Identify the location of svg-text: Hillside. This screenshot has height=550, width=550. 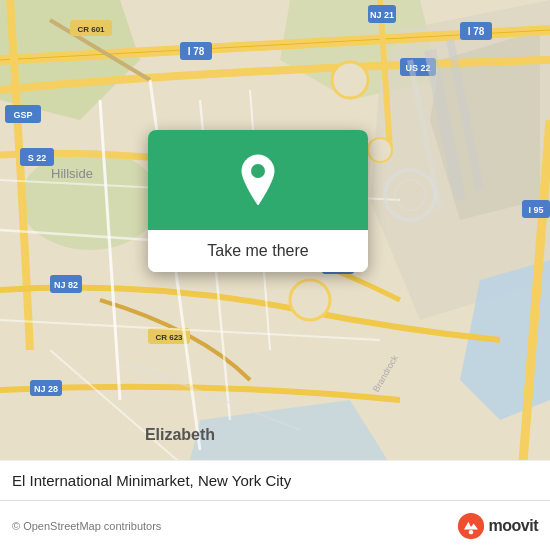
(72, 174).